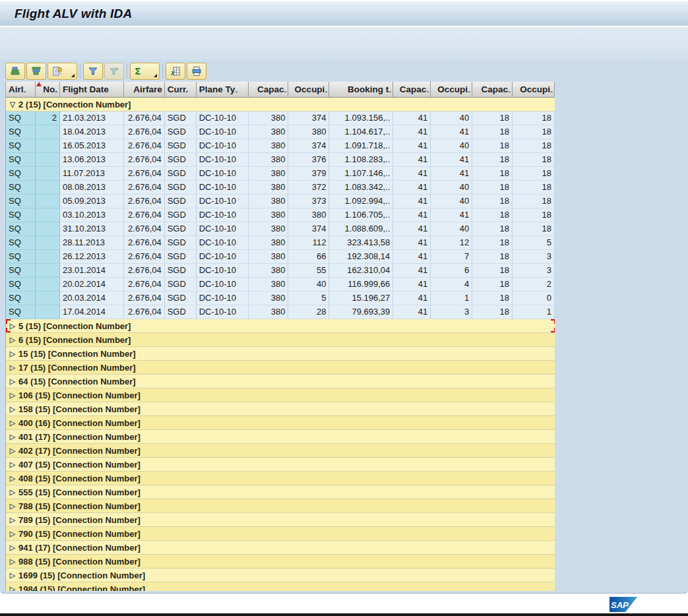 The height and width of the screenshot is (616, 688). What do you see at coordinates (92, 230) in the screenshot?
I see `cell-flight-date: 31.10.2013` at bounding box center [92, 230].